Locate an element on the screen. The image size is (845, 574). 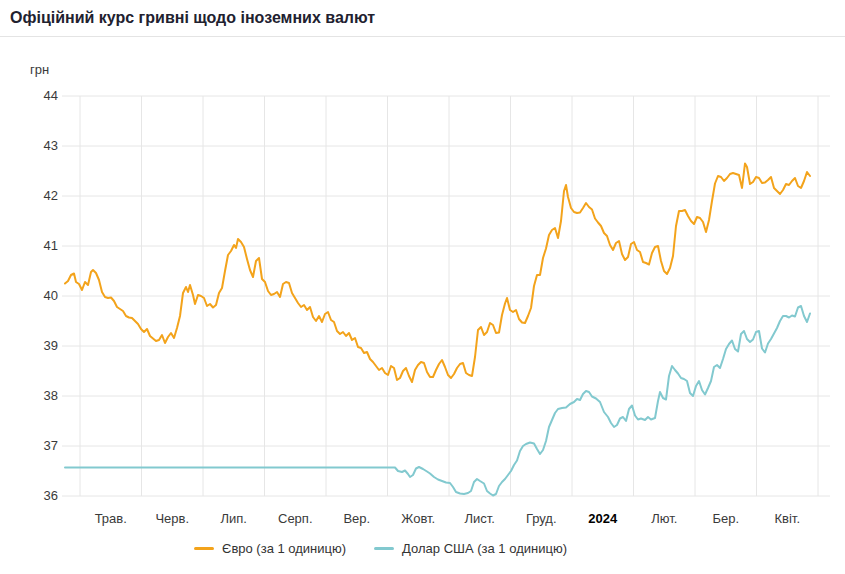
y-tick-label: 44 is located at coordinates (29, 96).